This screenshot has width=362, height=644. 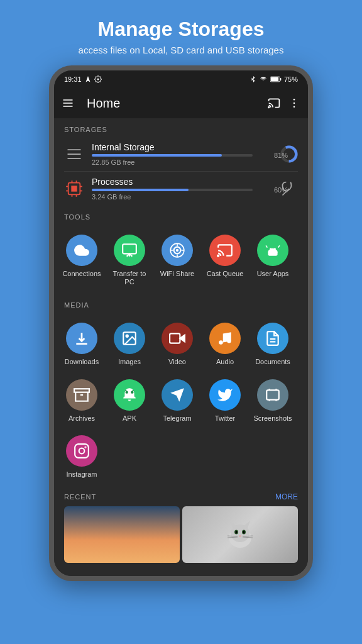 I want to click on cast-queue-icon-bg, so click(x=225, y=250).